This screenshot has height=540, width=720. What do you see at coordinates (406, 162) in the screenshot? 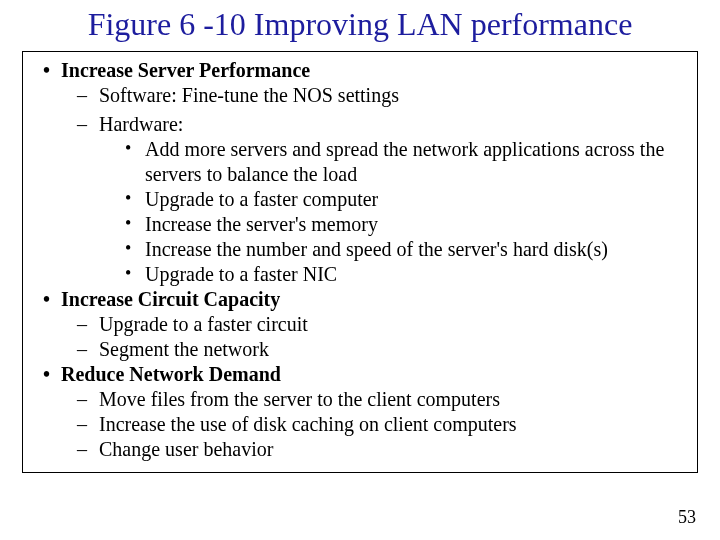
I see `list-item: Add more servers and spread the network …` at bounding box center [406, 162].